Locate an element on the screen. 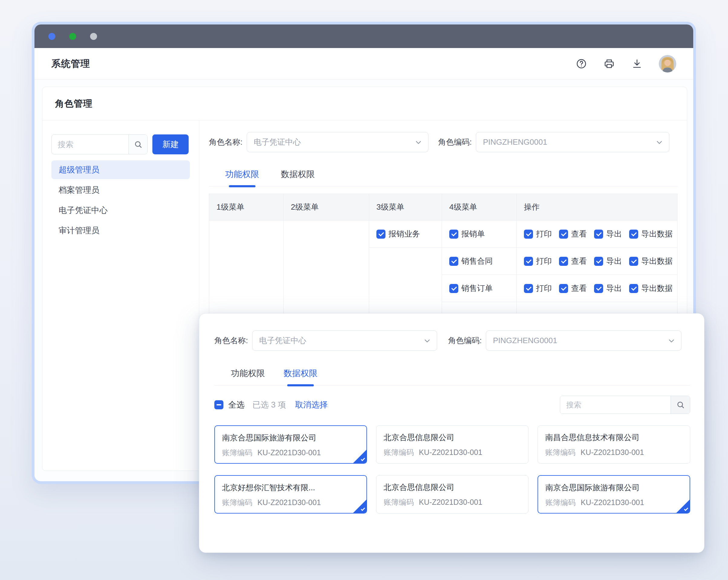 The height and width of the screenshot is (580, 728). modal-role-code-select: PINGZHENG0001 is located at coordinates (583, 340).